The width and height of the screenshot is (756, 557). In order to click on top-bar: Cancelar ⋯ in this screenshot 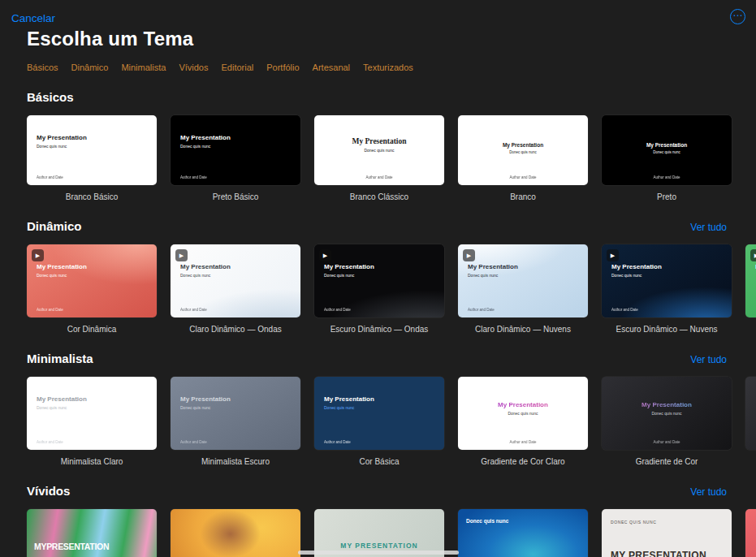, I will do `click(378, 10)`.